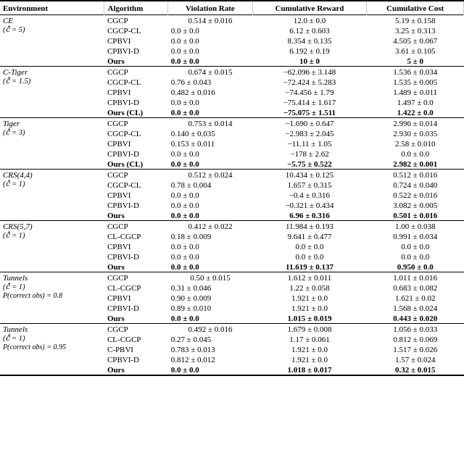  I want to click on cumulative-cost-cell: 0.991 ± 0.034, so click(415, 236).